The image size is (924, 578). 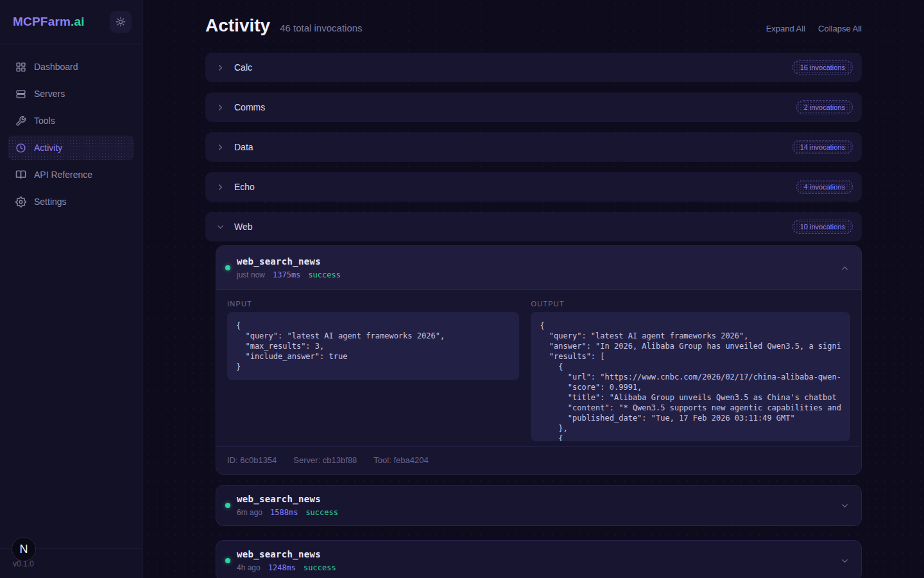 I want to click on invocation-time: 4h ago, so click(x=249, y=568).